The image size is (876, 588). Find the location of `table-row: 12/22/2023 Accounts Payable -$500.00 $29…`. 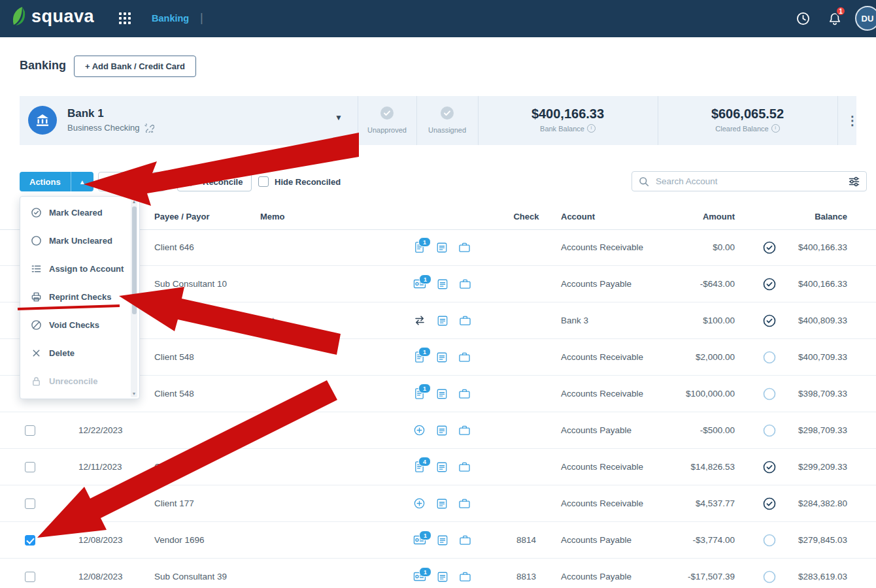

table-row: 12/22/2023 Accounts Payable -$500.00 $29… is located at coordinates (438, 431).